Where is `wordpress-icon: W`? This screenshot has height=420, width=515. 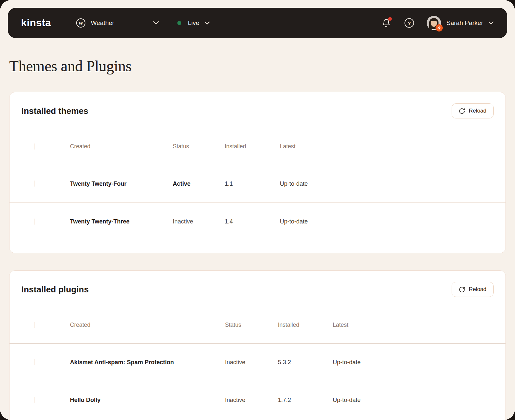
wordpress-icon: W is located at coordinates (81, 23).